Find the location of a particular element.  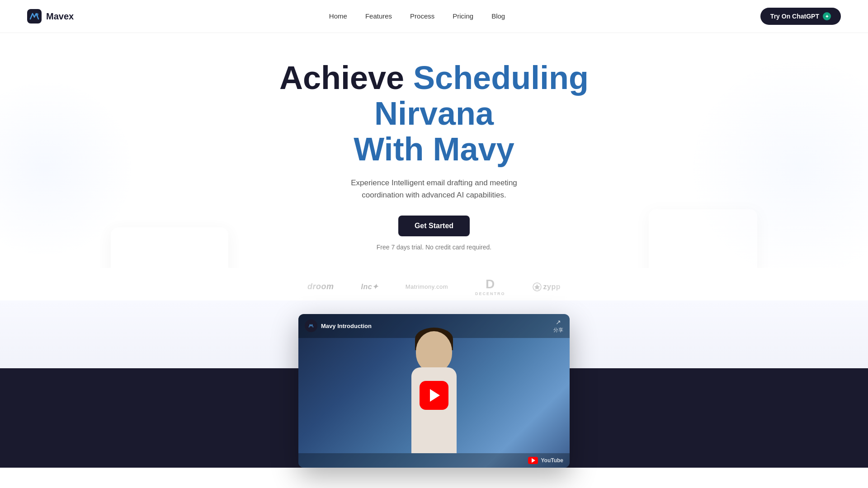

zypp-text: zypp is located at coordinates (552, 287).